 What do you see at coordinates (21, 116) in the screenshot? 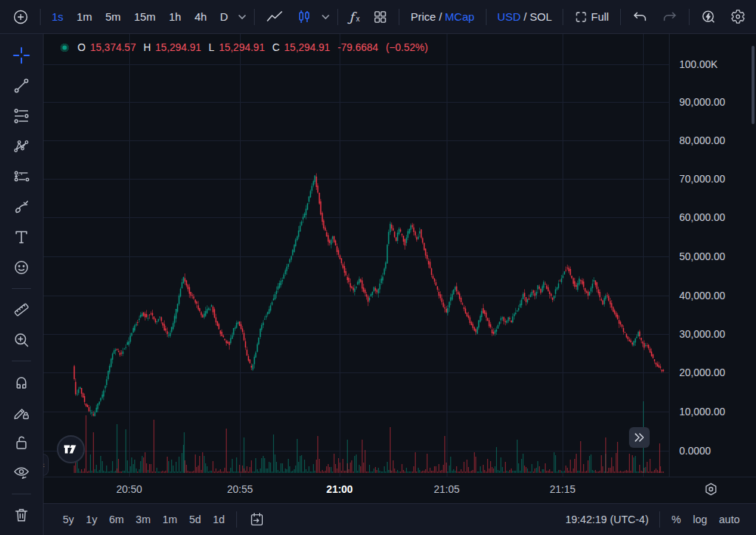
I see `fib-retracement-icon` at bounding box center [21, 116].